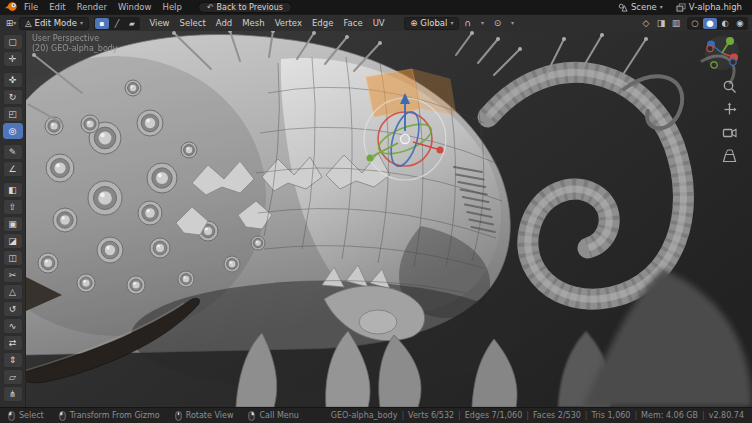 Image resolution: width=752 pixels, height=423 pixels. Describe the element at coordinates (714, 65) in the screenshot. I see `axis-y-neg-dot` at that location.